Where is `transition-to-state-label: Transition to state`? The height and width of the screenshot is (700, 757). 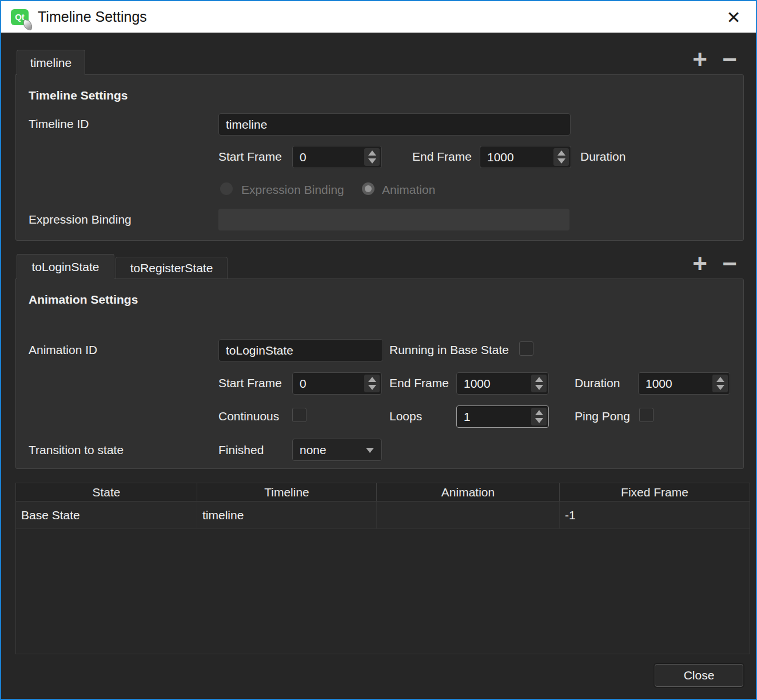
transition-to-state-label: Transition to state is located at coordinates (76, 450).